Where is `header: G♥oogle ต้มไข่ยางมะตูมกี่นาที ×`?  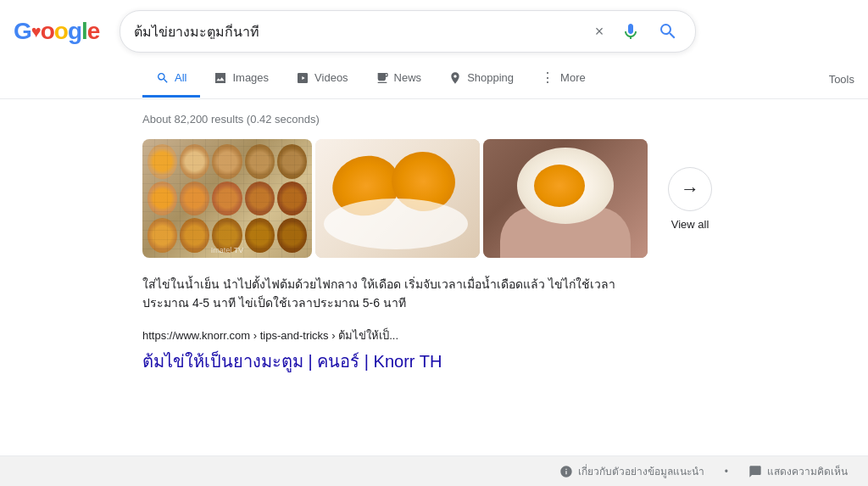 header: G♥oogle ต้มไข่ยางมะตูมกี่นาที × is located at coordinates (434, 26).